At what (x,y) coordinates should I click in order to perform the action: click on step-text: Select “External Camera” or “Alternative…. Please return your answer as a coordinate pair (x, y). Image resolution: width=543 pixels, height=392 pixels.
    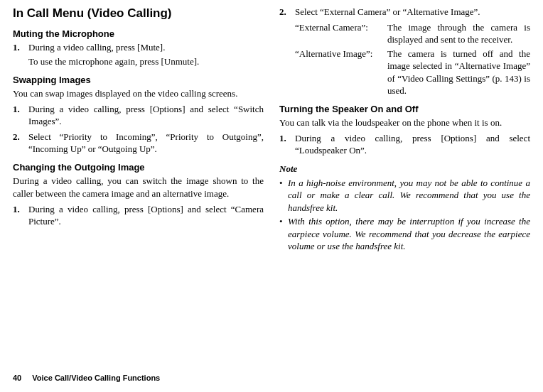
    Looking at the image, I should click on (388, 11).